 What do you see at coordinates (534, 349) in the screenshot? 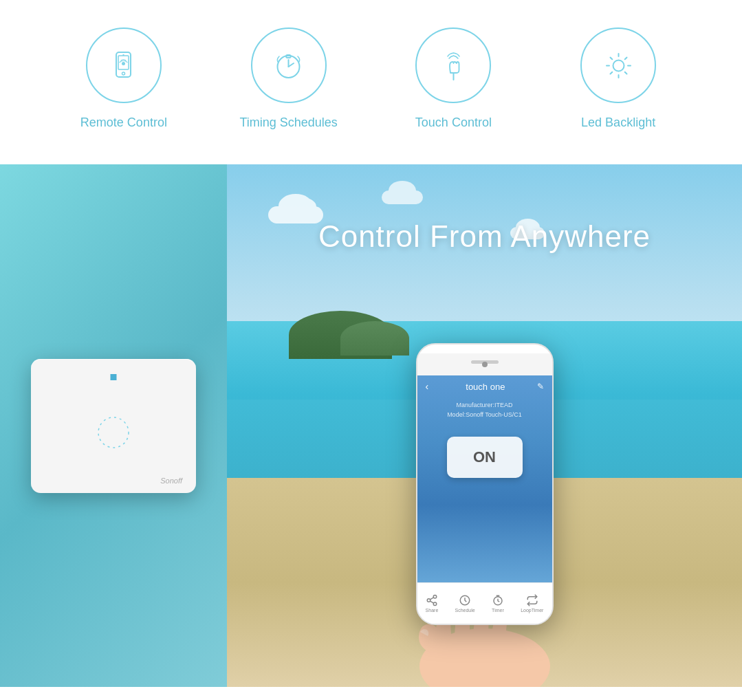
I see `phone-status-right: 79% 11:31` at bounding box center [534, 349].